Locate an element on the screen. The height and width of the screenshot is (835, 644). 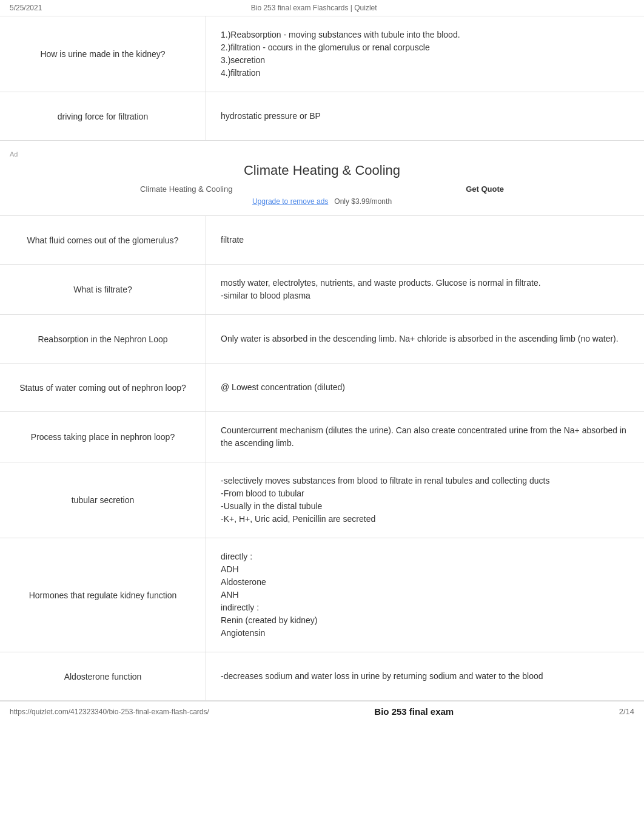
flashcard-row: What is filtrate?mostly water, electroly… is located at coordinates (322, 290).